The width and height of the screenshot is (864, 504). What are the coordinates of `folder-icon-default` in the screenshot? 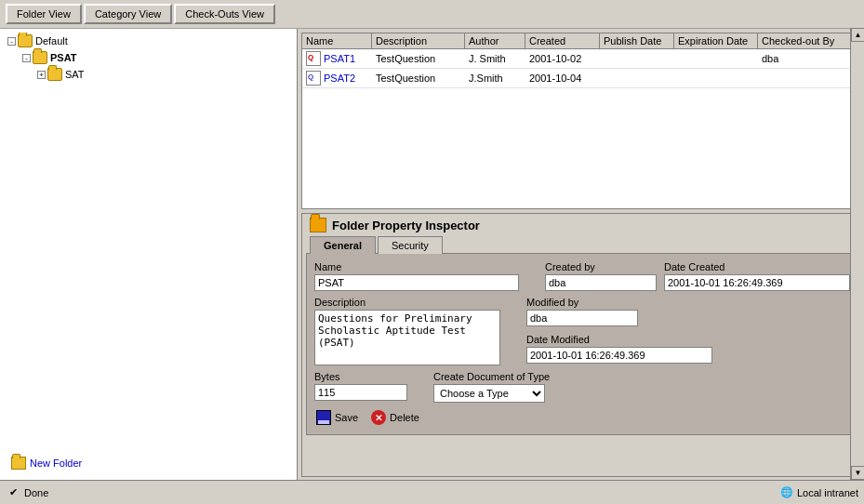 It's located at (25, 41).